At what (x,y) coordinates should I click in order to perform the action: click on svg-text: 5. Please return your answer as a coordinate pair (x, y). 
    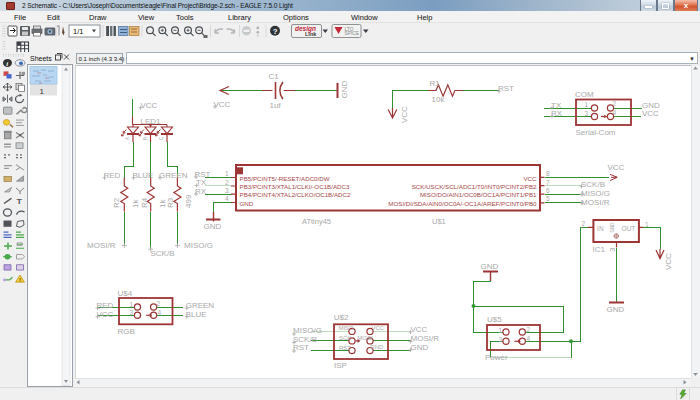
    Looking at the image, I should click on (548, 198).